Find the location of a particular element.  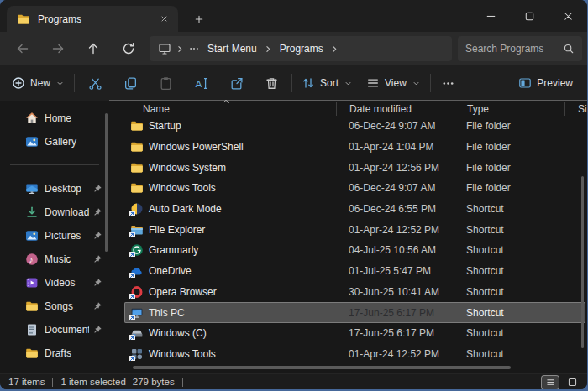

file-row-this-pc: This PC 17-Jun-25 6:17 PM Shortcut is located at coordinates (354, 312).